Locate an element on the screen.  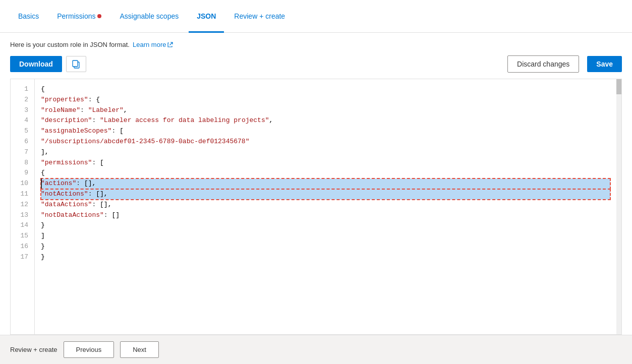
tab-assignable-scopes-label: Assignable scopes is located at coordinates (149, 16).